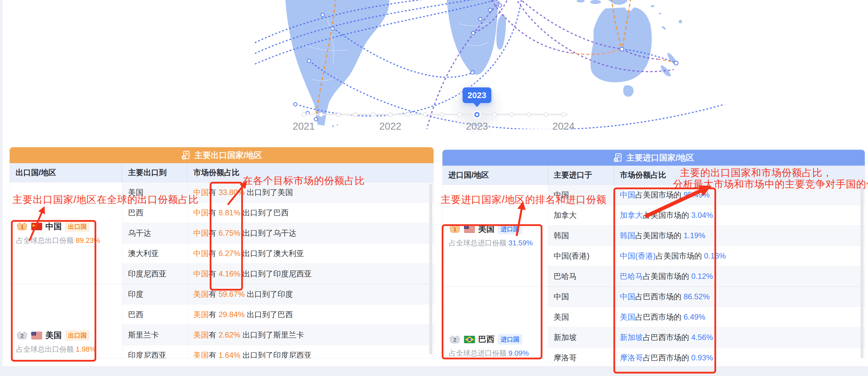 The image size is (868, 376). Describe the element at coordinates (695, 317) in the screenshot. I see `share-percent: 6.49%` at that location.